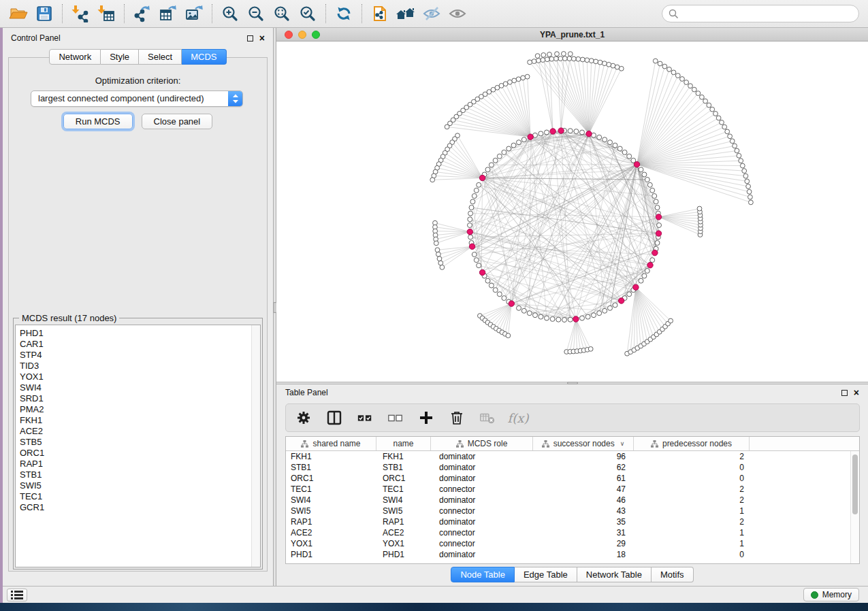  What do you see at coordinates (380, 14) in the screenshot?
I see `clone-network-icon` at bounding box center [380, 14].